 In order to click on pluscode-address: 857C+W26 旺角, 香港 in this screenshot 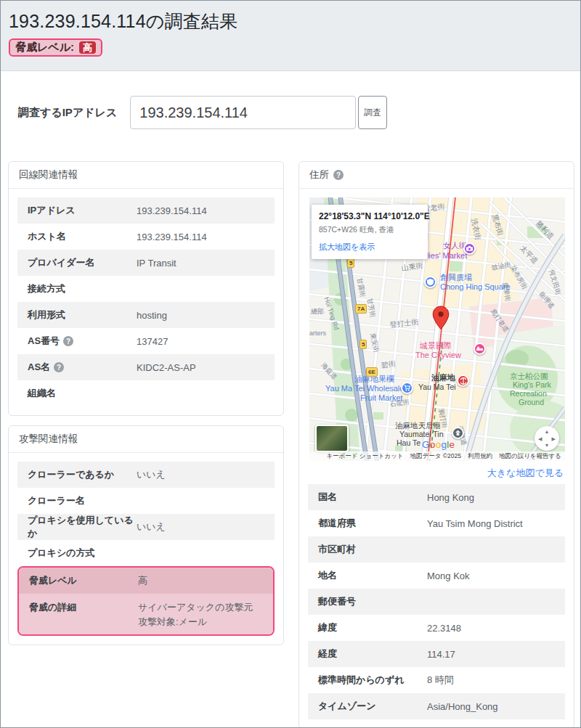, I will do `click(370, 230)`.